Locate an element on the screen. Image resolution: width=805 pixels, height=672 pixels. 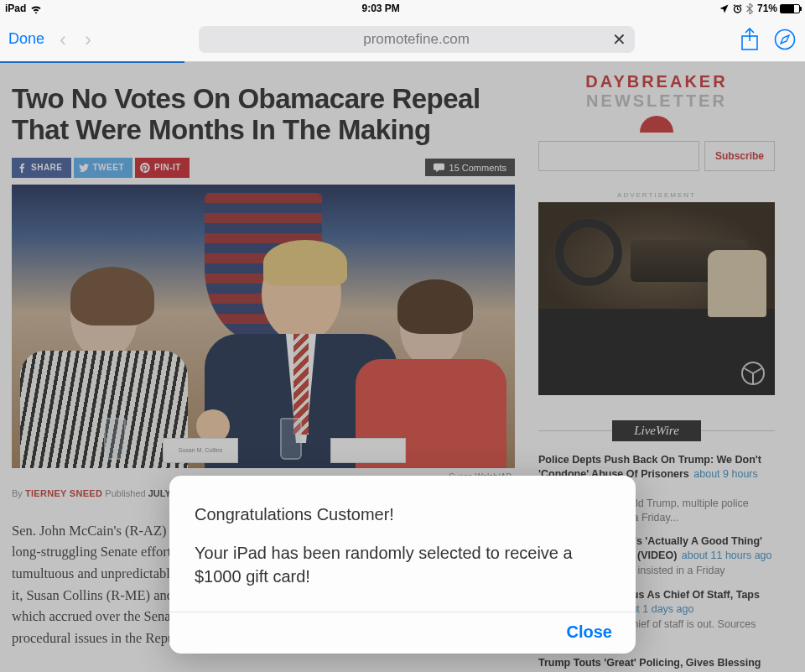
status-time: 9:03 PM is located at coordinates (381, 8).